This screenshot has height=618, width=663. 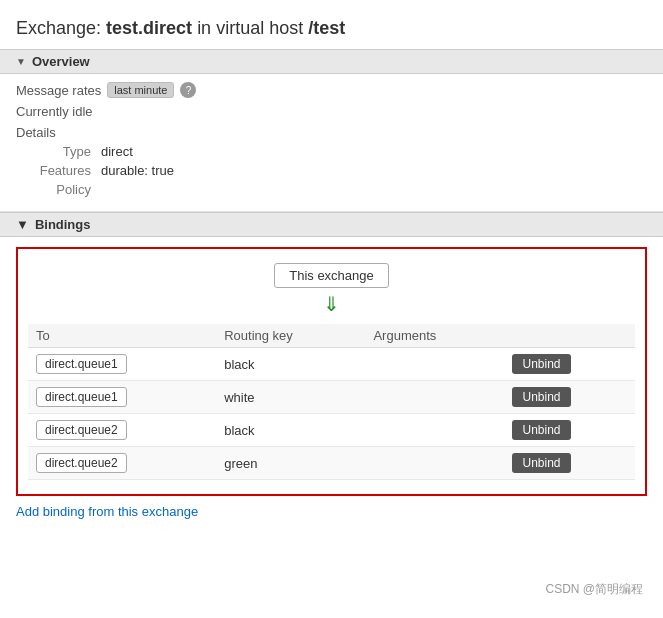 What do you see at coordinates (336, 152) in the screenshot?
I see `detail-row-type: Type direct` at bounding box center [336, 152].